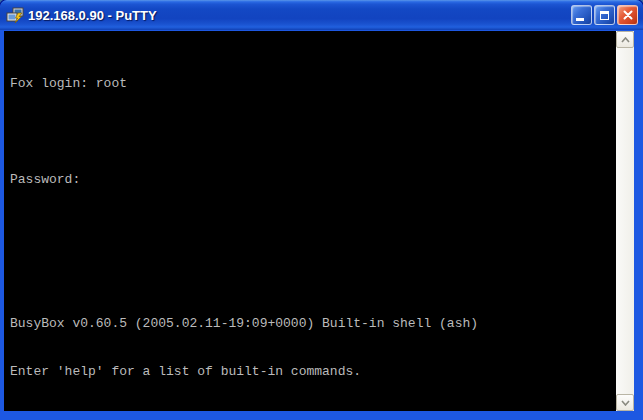 The image size is (643, 420). Describe the element at coordinates (604, 15) in the screenshot. I see `maximize-button` at that location.